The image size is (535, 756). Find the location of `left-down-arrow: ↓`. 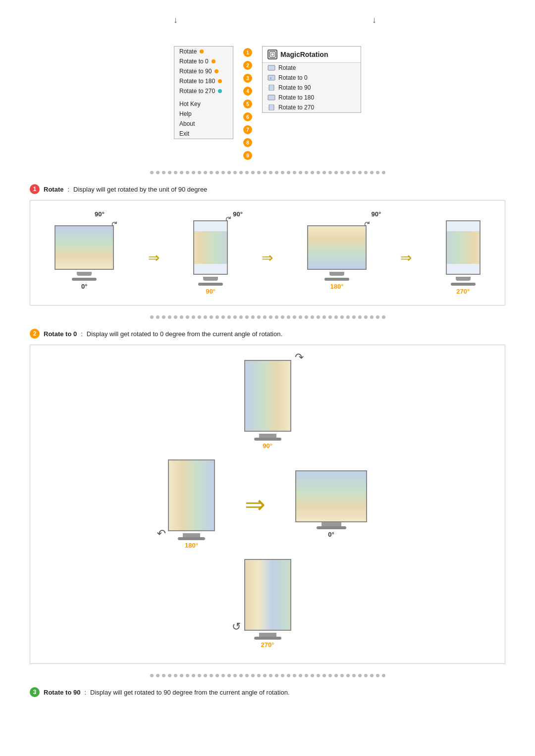

left-down-arrow: ↓ is located at coordinates (175, 20).